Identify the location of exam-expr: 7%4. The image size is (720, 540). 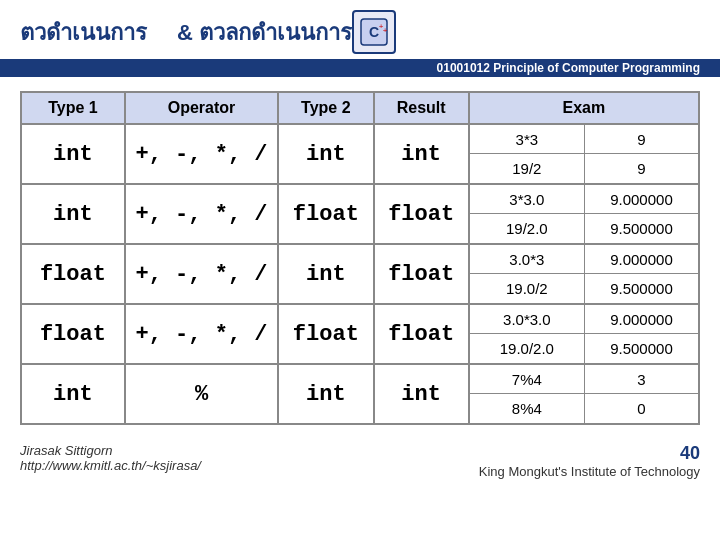
(527, 380).